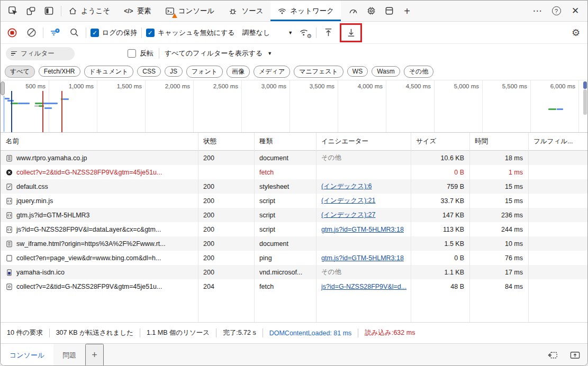 The width and height of the screenshot is (588, 366). What do you see at coordinates (226, 142) in the screenshot?
I see `column-header-1: 状態` at bounding box center [226, 142].